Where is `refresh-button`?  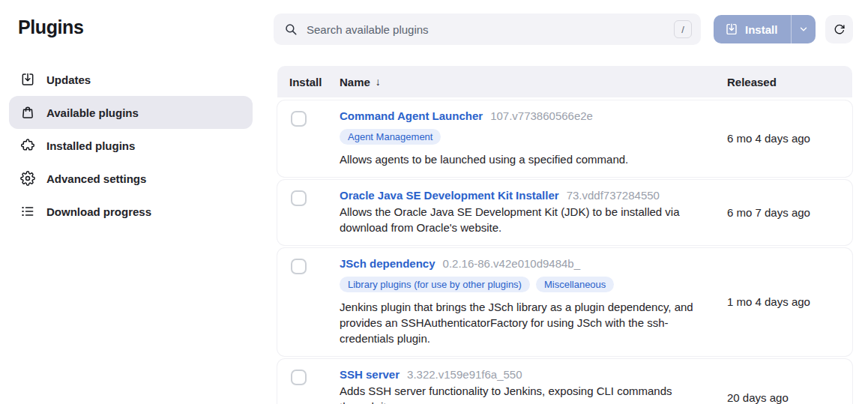 refresh-button is located at coordinates (840, 29).